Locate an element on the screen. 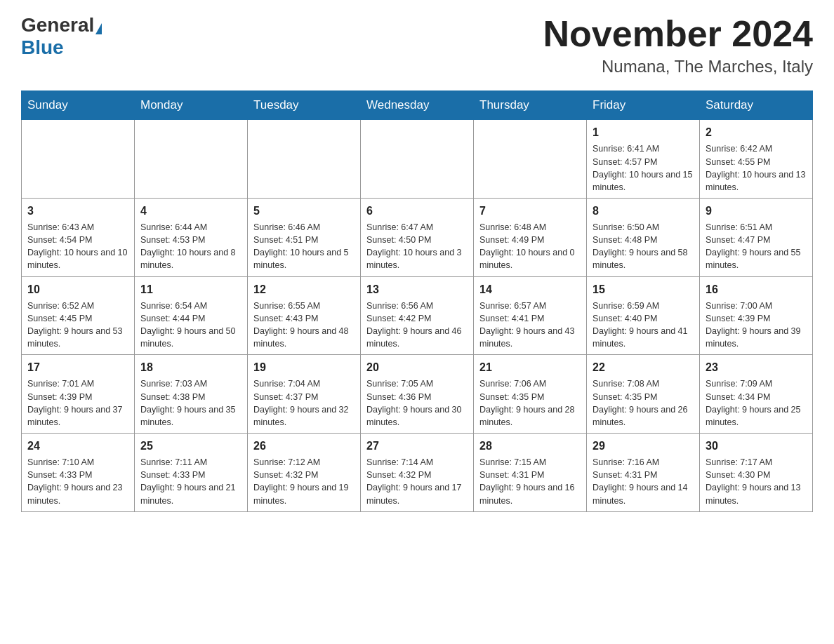  day-number: 24 is located at coordinates (78, 446).